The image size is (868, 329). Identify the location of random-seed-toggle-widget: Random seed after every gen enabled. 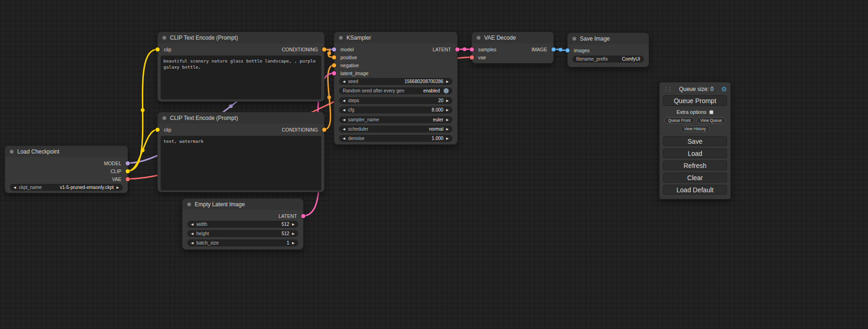
(396, 91).